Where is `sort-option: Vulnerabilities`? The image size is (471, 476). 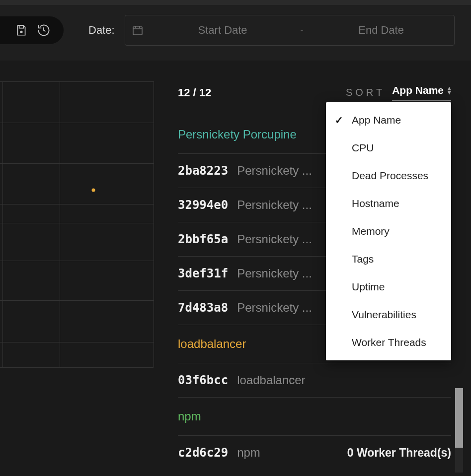
sort-option: Vulnerabilities is located at coordinates (389, 315).